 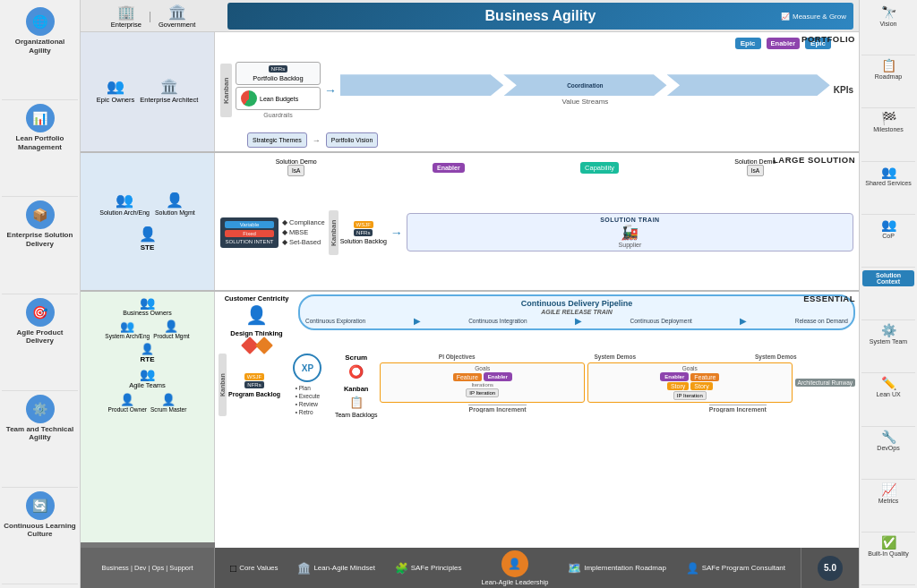 What do you see at coordinates (743, 567) in the screenshot?
I see `safe-program-consultant-label: SAFe Program Consultant` at bounding box center [743, 567].